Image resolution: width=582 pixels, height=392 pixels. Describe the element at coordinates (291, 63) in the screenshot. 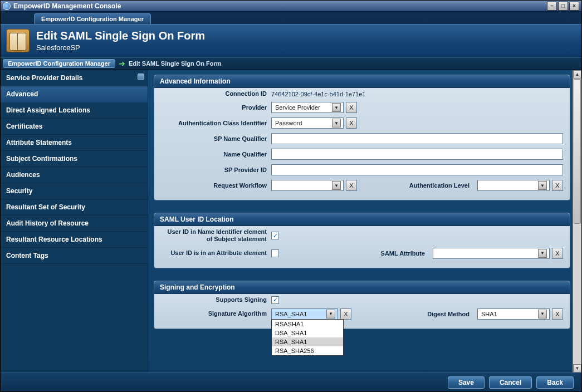

I see `breadcrumb: EmpowerID Configuration Manager ➔ Edit S…` at that location.